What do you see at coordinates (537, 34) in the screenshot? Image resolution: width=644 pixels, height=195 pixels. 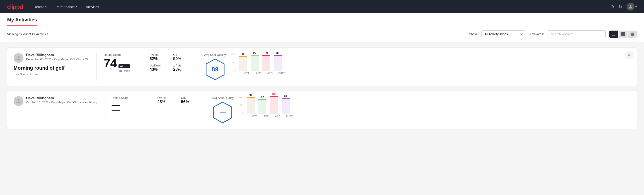 I see `keywords-label: Keywords:` at bounding box center [537, 34].